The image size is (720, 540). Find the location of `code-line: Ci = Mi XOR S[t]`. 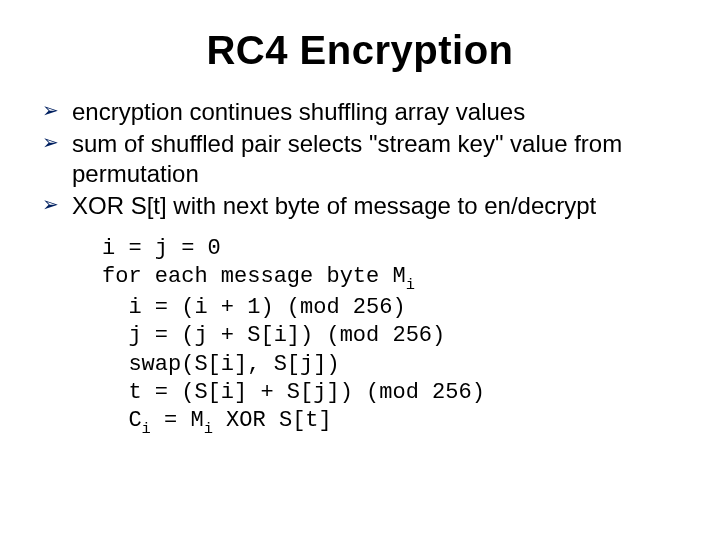

code-line: Ci = Mi XOR S[t] is located at coordinates (217, 420).